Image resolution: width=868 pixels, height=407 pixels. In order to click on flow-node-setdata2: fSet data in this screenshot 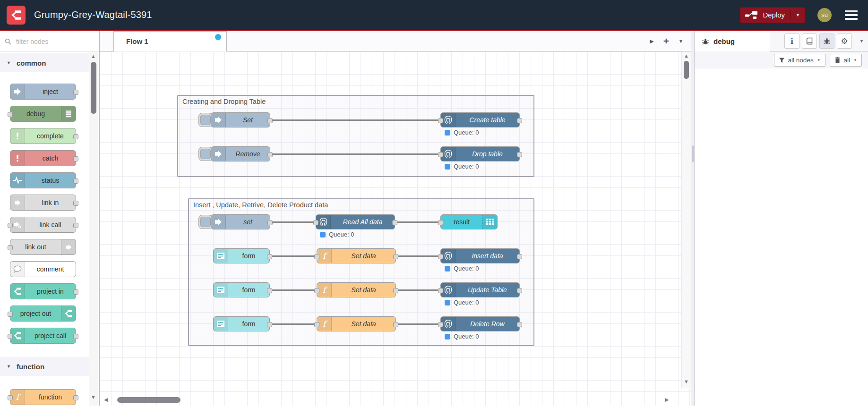, I will do `click(356, 290)`.